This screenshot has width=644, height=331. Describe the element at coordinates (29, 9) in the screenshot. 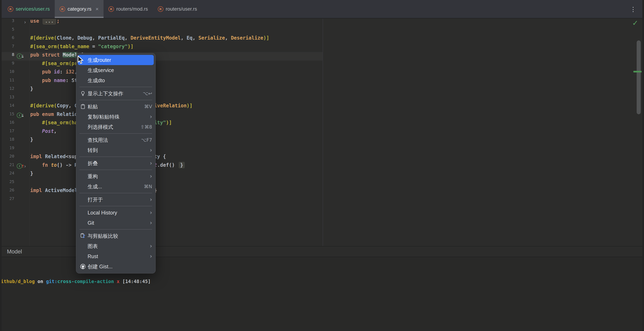

I see `tab-services-user-rs: Rservices/user.rs` at that location.